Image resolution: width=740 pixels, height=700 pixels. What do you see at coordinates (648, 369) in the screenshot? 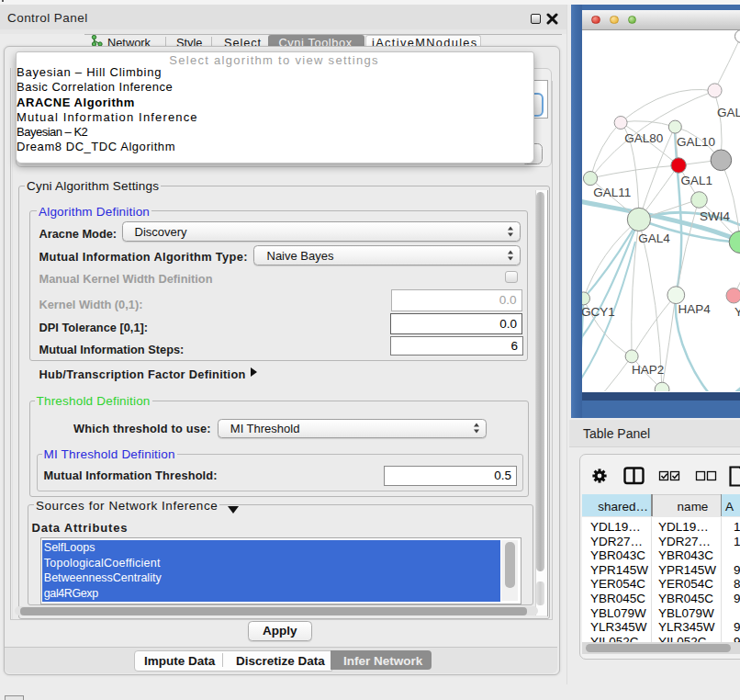
I see `svg-text: HAP2` at bounding box center [648, 369].